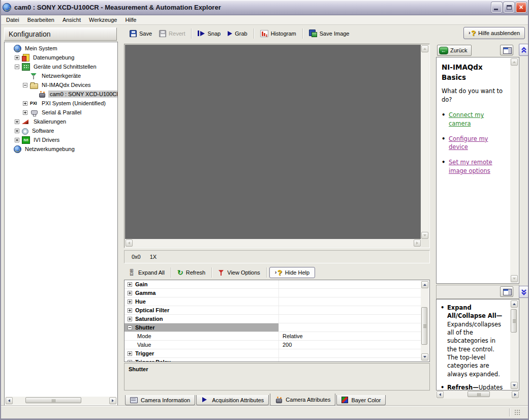 The height and width of the screenshot is (420, 529). I want to click on revert-button: Revert, so click(172, 34).